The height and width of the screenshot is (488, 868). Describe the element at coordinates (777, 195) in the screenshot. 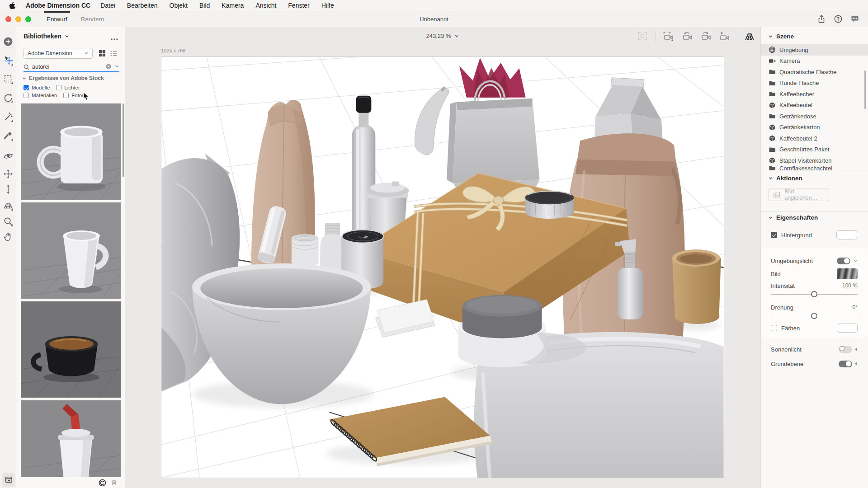

I see `image-match-icon` at that location.